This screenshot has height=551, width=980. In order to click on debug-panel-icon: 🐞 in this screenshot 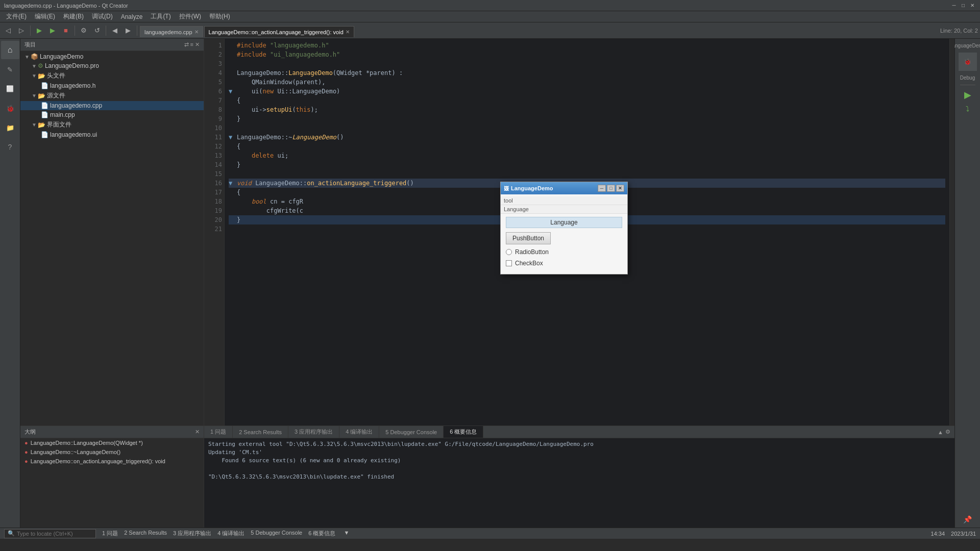, I will do `click(968, 62)`.